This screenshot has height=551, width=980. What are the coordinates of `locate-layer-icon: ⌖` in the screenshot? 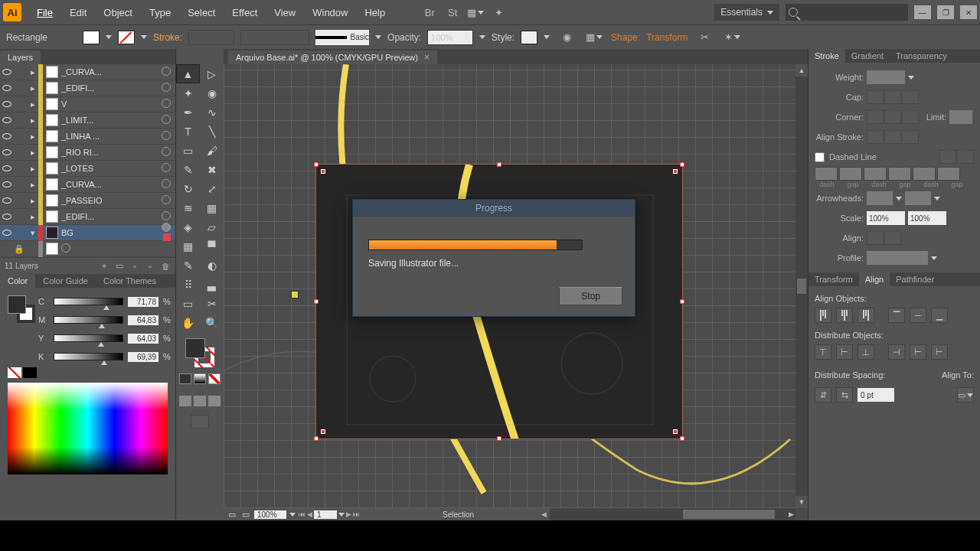 It's located at (104, 266).